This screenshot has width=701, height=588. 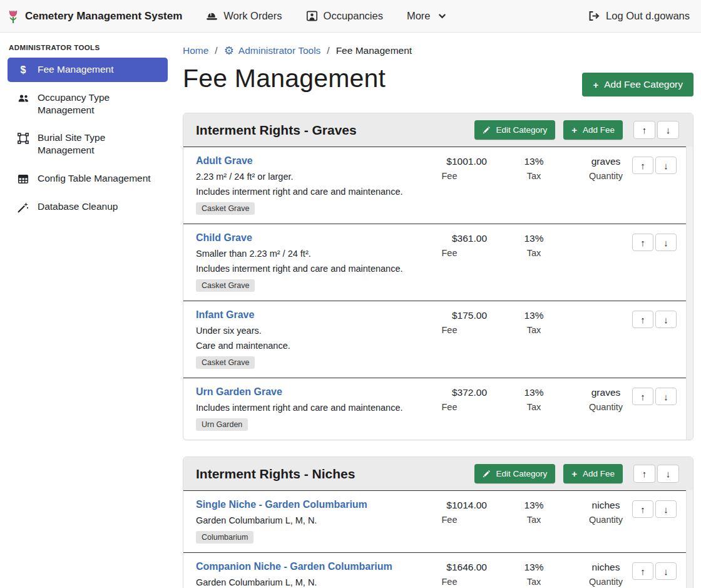 What do you see at coordinates (300, 331) in the screenshot?
I see `fee-description: Under six years.` at bounding box center [300, 331].